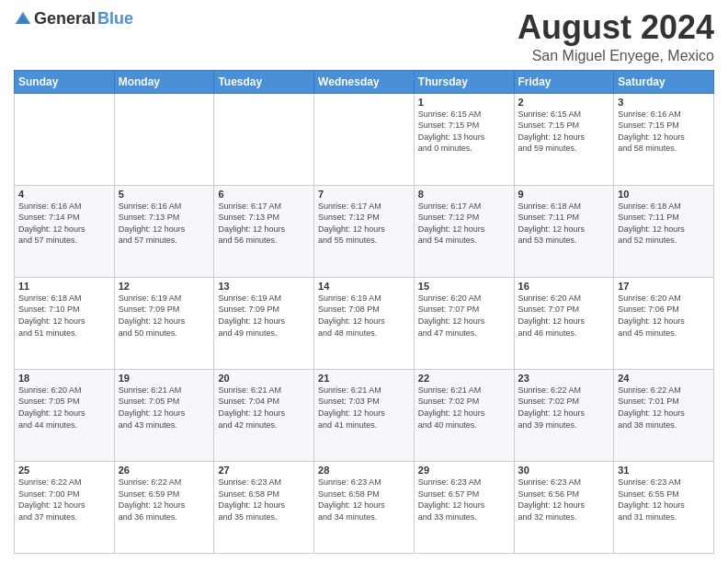 The width and height of the screenshot is (728, 563). I want to click on col-header-monday: Monday, so click(164, 81).